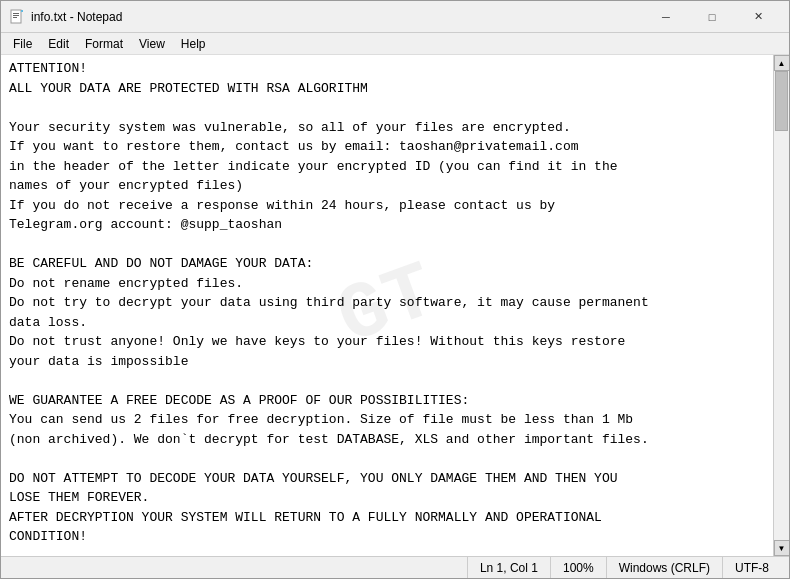  Describe the element at coordinates (395, 17) in the screenshot. I see `title-bar: info.txt - Notepad ─ □ ✕` at that location.